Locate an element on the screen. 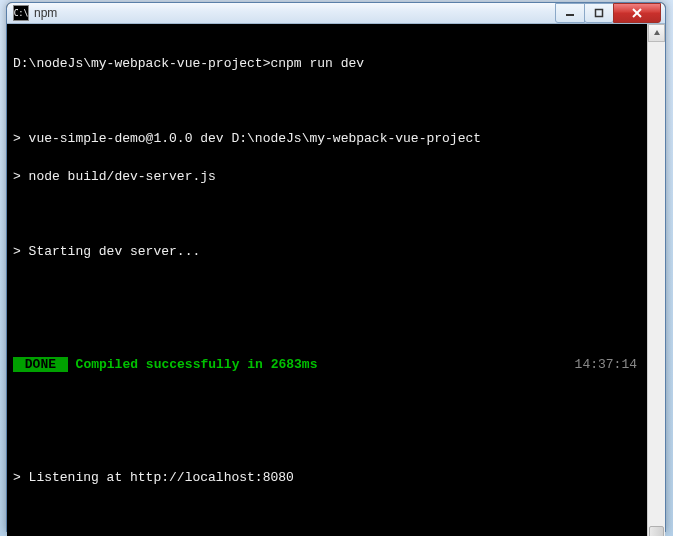 This screenshot has height=536, width=673. minimize-icon is located at coordinates (570, 13).